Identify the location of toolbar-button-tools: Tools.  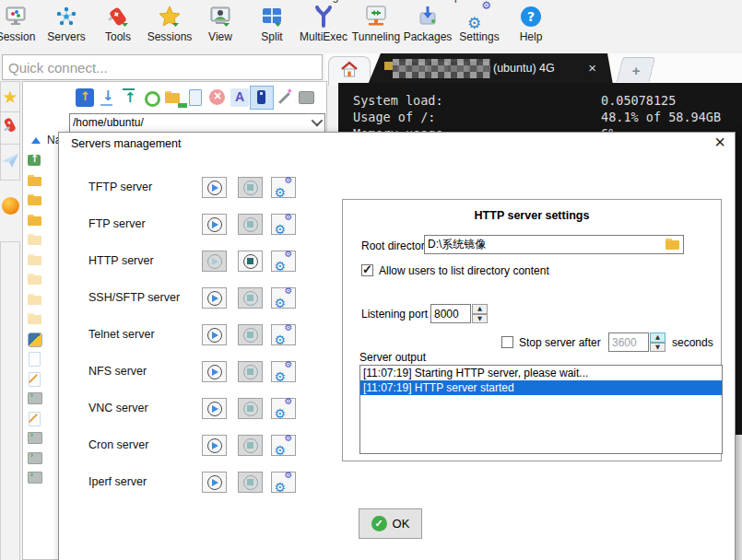
(118, 28).